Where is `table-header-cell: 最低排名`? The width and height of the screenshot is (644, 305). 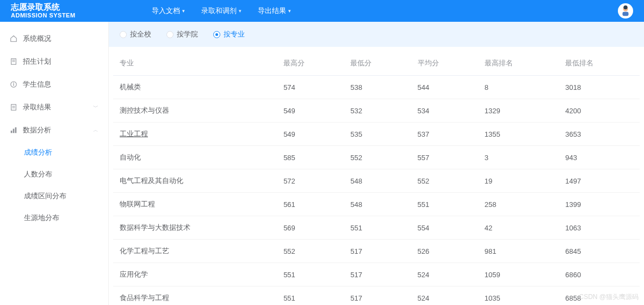
table-header-cell: 最低排名 is located at coordinates (599, 63).